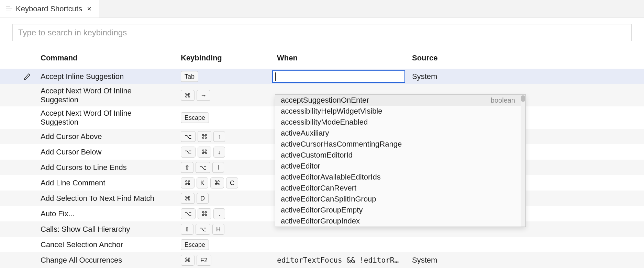 The width and height of the screenshot is (644, 276). What do you see at coordinates (224, 95) in the screenshot?
I see `keybinding-cell: ⌘→` at bounding box center [224, 95].